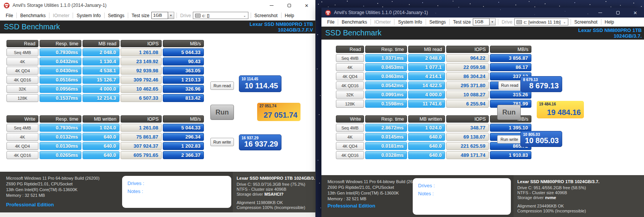 This screenshot has height=217, width=644. I want to click on spacer, so click(275, 199).